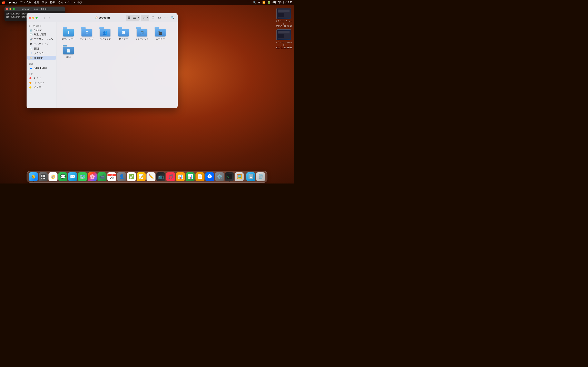 Image resolution: width=588 pixels, height=367 pixels. Describe the element at coordinates (30, 18) in the screenshot. I see `finder-close-button` at that location.